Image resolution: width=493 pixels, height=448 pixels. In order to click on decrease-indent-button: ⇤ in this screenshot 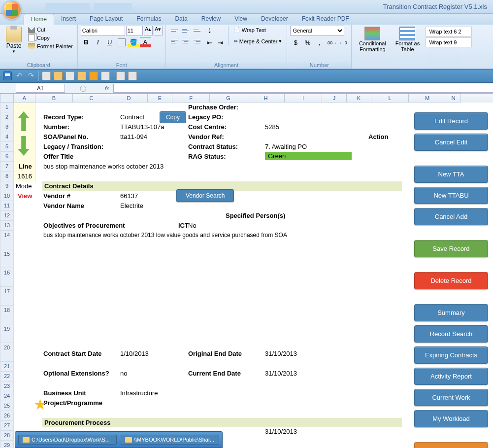, I will do `click(210, 43)`.